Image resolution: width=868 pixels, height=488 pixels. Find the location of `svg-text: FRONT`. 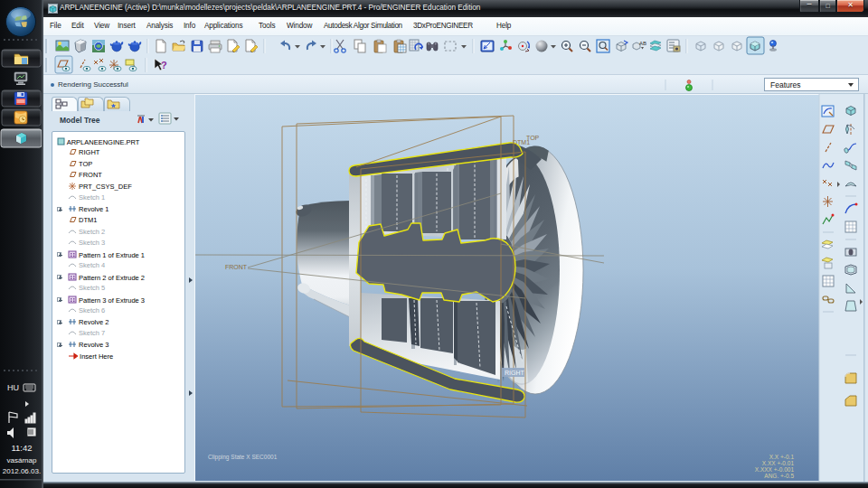

svg-text: FRONT is located at coordinates (237, 267).